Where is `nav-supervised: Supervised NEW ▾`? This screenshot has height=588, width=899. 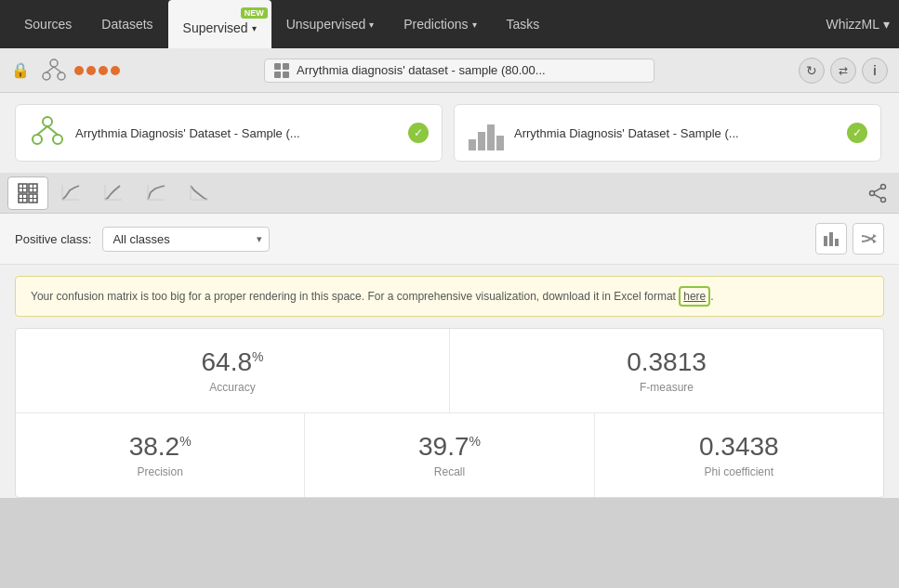
nav-supervised: Supervised NEW ▾ is located at coordinates (219, 24).